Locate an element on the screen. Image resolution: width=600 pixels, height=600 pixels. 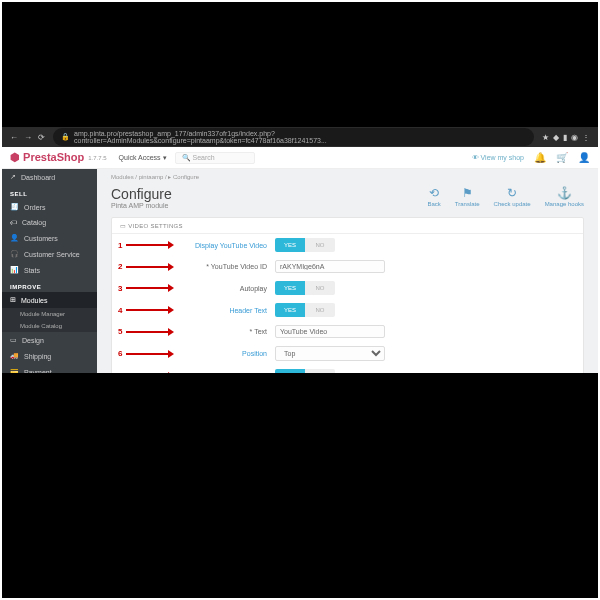
lock-icon: 🔒 is located at coordinates (66, 137).